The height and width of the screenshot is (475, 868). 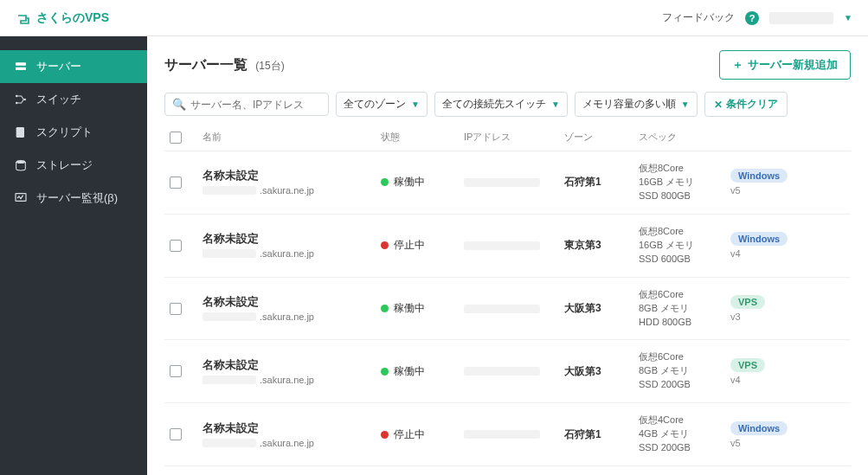 What do you see at coordinates (21, 67) in the screenshot?
I see `server-icon` at bounding box center [21, 67].